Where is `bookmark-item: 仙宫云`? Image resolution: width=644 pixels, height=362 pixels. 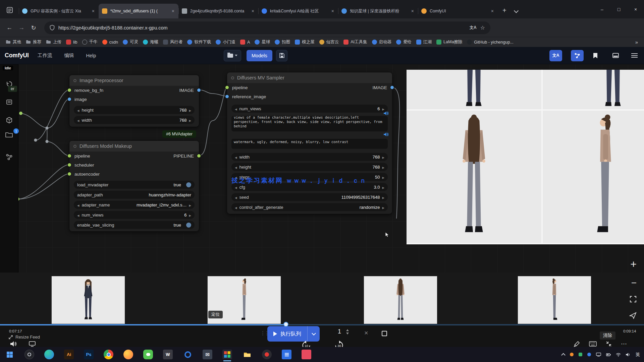 bookmark-item: 仙宫云 is located at coordinates (329, 42).